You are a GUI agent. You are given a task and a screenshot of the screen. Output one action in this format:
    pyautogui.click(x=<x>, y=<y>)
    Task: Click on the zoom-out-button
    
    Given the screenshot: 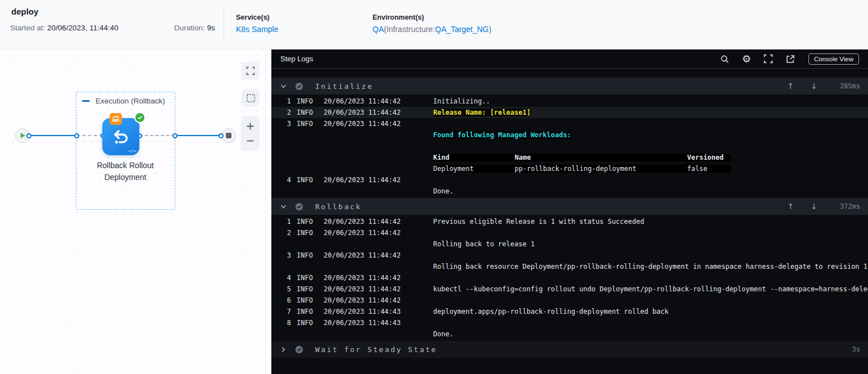 What is the action you would take?
    pyautogui.click(x=251, y=141)
    